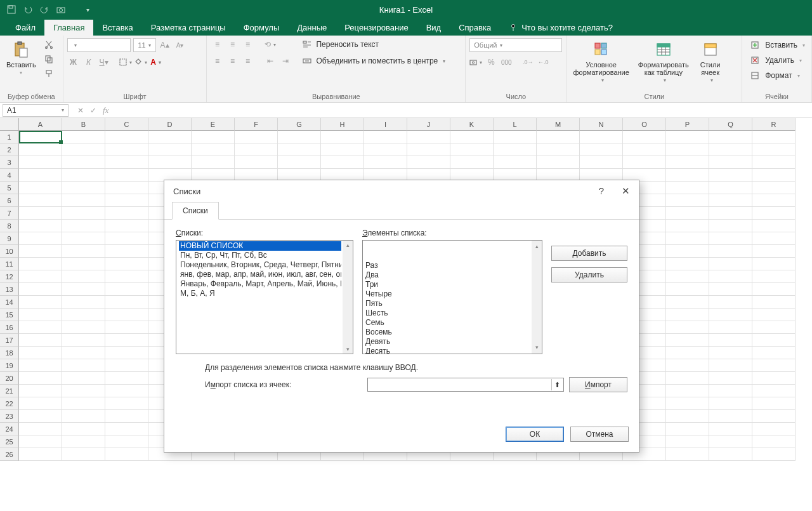  Describe the element at coordinates (599, 434) in the screenshot. I see `cancel-button: Отмена` at that location.